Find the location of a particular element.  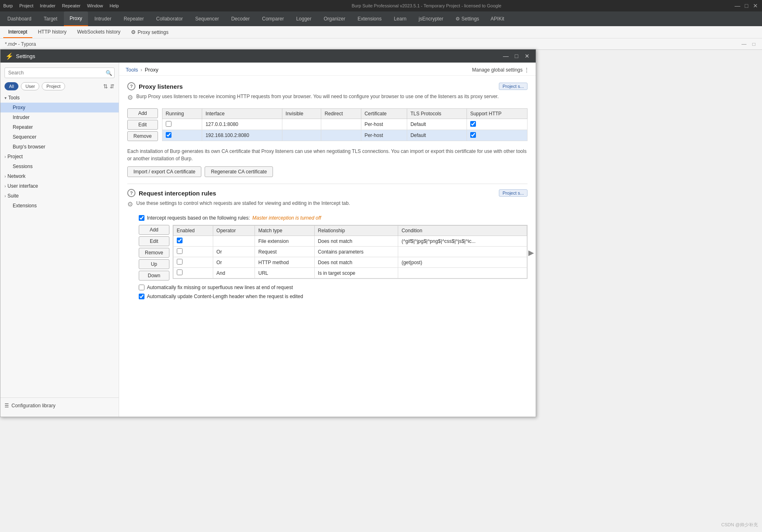

title-bar: Burp Project Intruder Repeater Window He… is located at coordinates (381, 6).